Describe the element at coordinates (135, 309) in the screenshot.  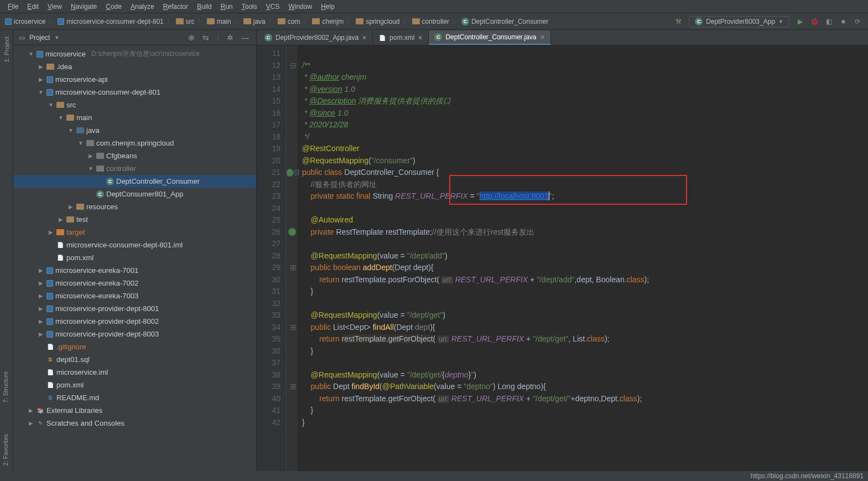
I see `tree-item: ▶microservice-provider-dept-8001` at that location.